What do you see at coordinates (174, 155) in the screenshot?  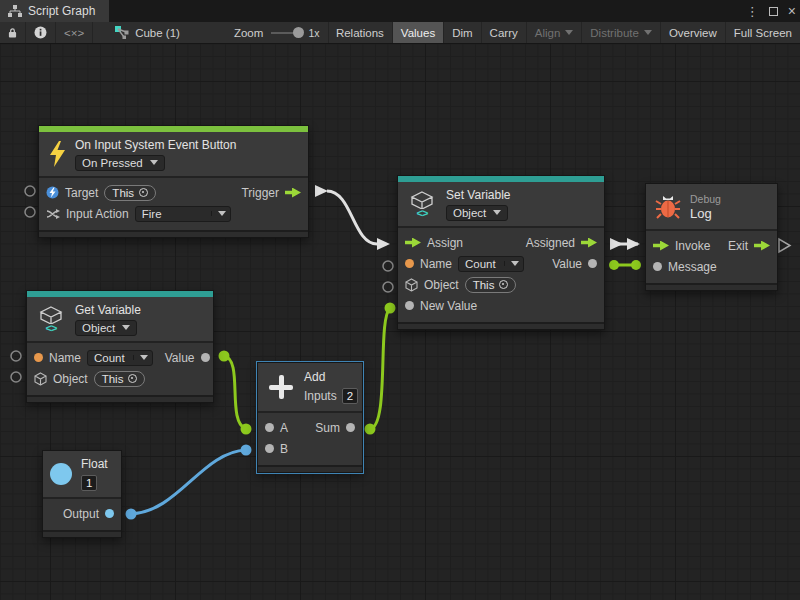 I see `node-header: On Input System Event Button On Pressed` at bounding box center [174, 155].